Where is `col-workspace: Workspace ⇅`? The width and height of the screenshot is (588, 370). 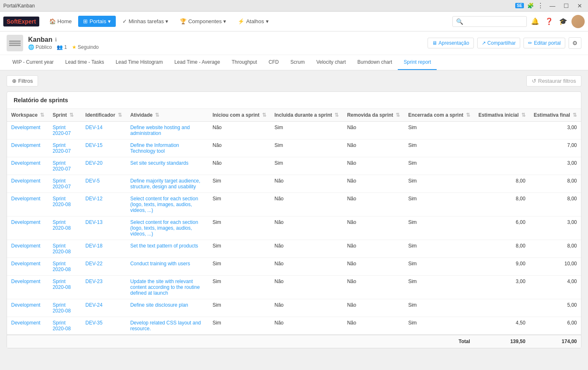 col-workspace: Workspace ⇅ is located at coordinates (28, 115).